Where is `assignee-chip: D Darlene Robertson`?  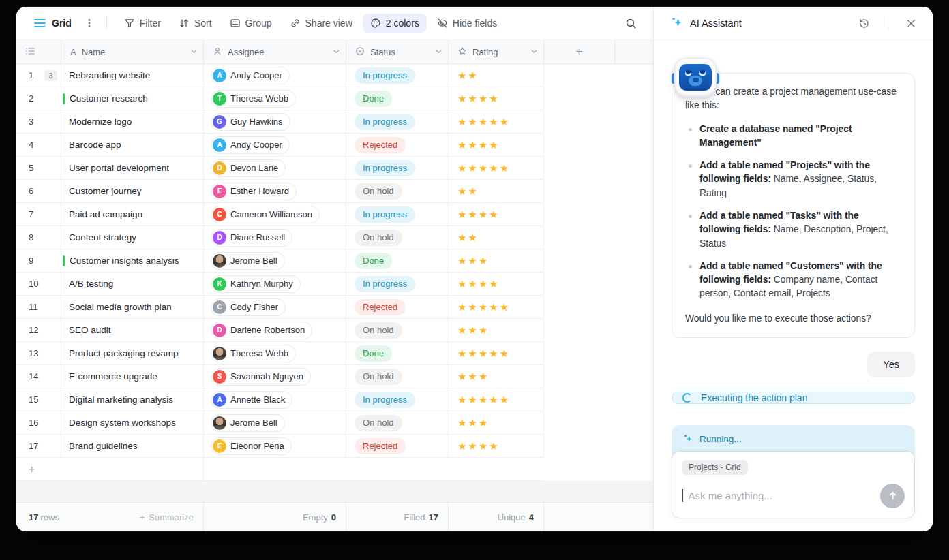
assignee-chip: D Darlene Robertson is located at coordinates (262, 330).